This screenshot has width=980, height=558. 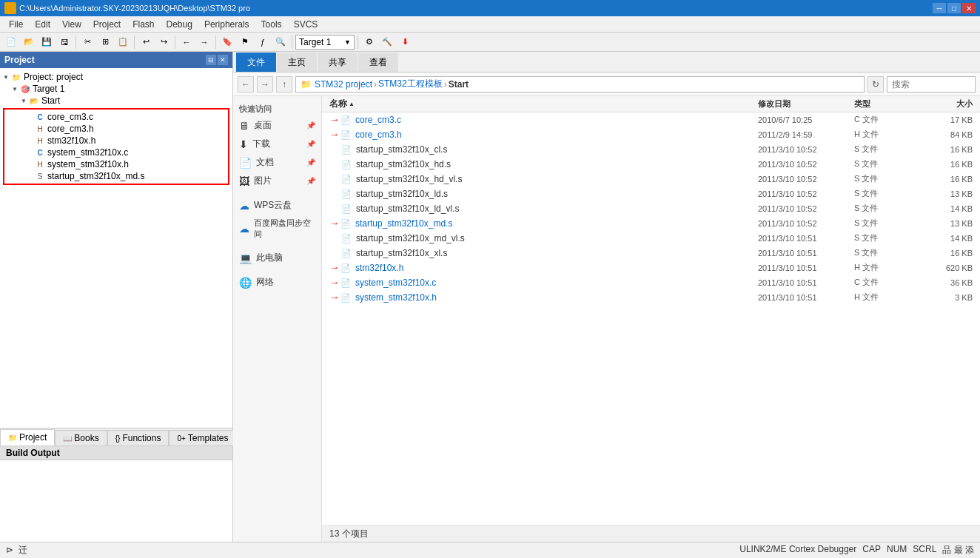 I want to click on ribbon-tab-file: 文件, so click(x=256, y=62).